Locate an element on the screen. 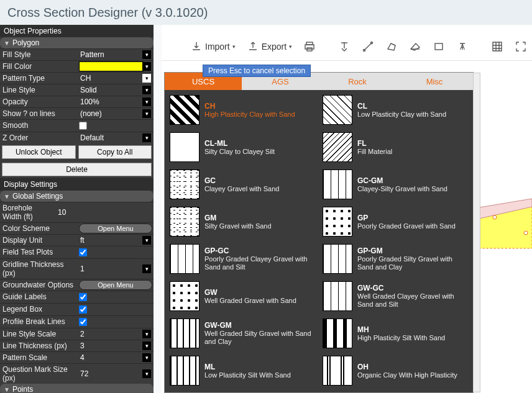 The image size is (532, 393). pattern-item-ml: MLLow Plasticity Silt With Sand is located at coordinates (242, 371).